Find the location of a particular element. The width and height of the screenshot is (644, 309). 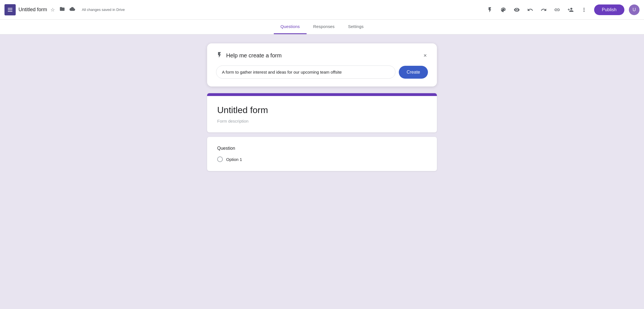

tab-questions: Questions is located at coordinates (290, 27).